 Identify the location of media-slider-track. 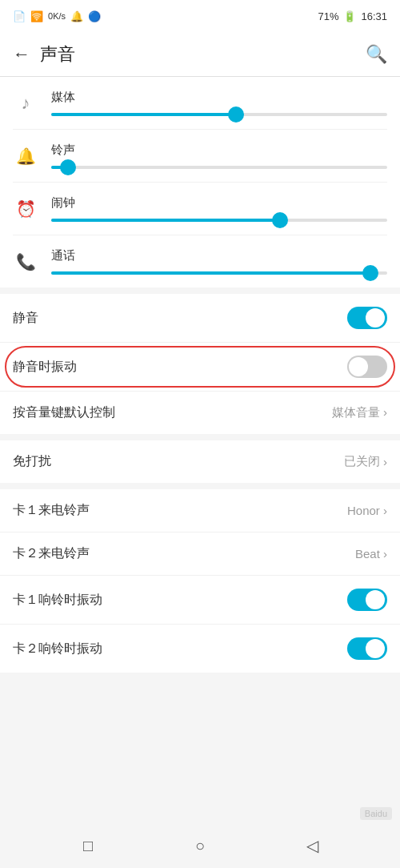
(219, 115).